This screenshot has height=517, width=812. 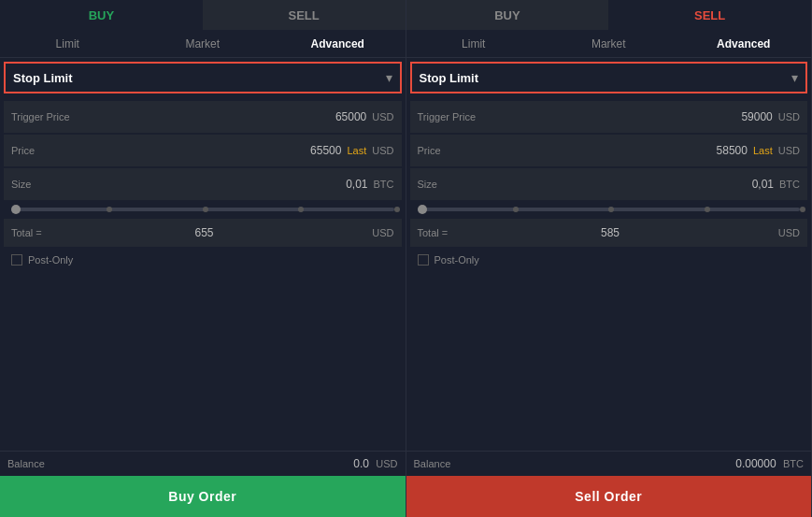 What do you see at coordinates (457, 260) in the screenshot?
I see `right-post-only-label: Post-Only` at bounding box center [457, 260].